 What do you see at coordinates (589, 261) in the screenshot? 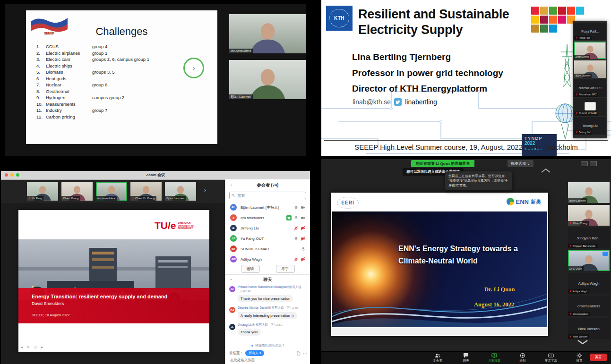
I see `video-tile: Dr Li Quan` at bounding box center [589, 261].